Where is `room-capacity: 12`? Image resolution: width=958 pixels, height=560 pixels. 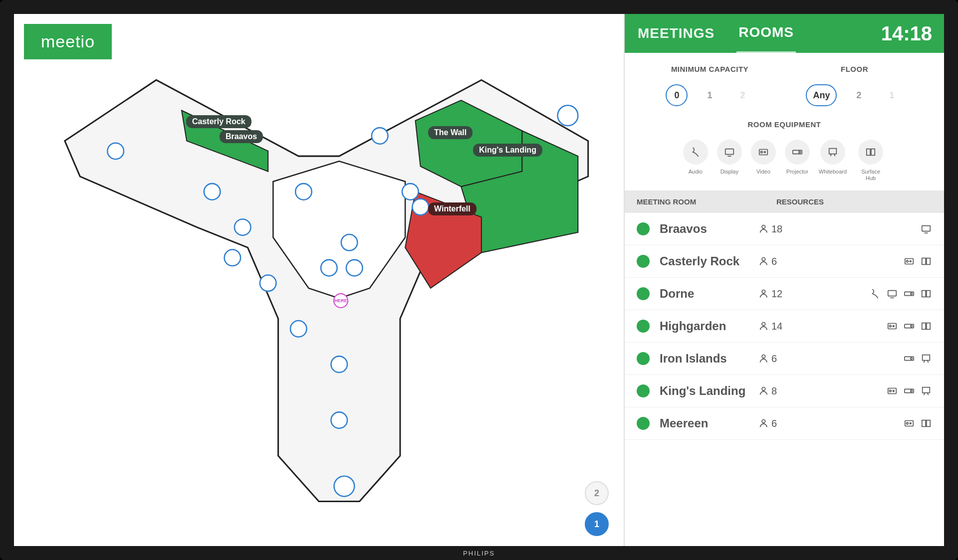
room-capacity: 12 is located at coordinates (784, 294).